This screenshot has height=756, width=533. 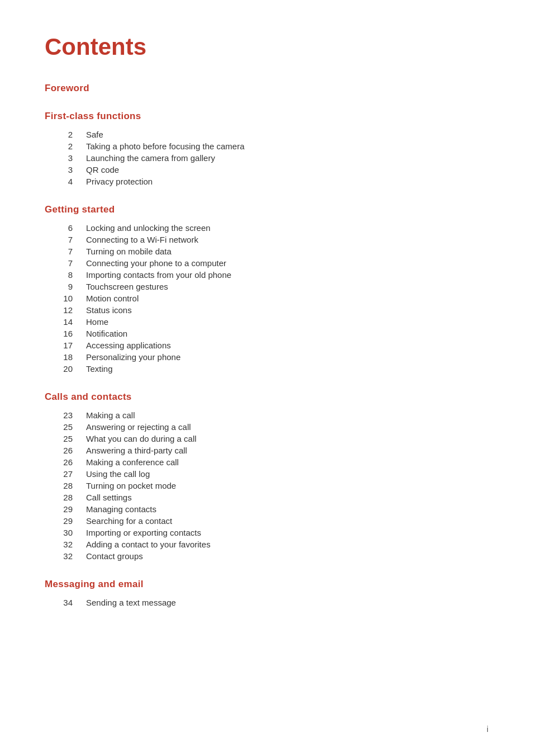 What do you see at coordinates (266, 509) in the screenshot?
I see `toc-item: 29Managing contacts` at bounding box center [266, 509].